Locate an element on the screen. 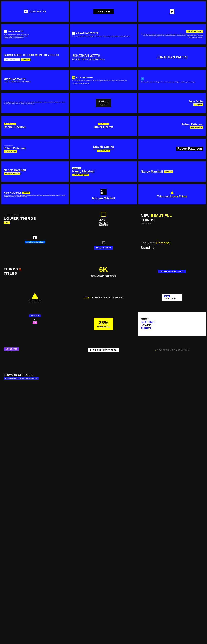  insider-badge: INSIDER is located at coordinates (103, 12).